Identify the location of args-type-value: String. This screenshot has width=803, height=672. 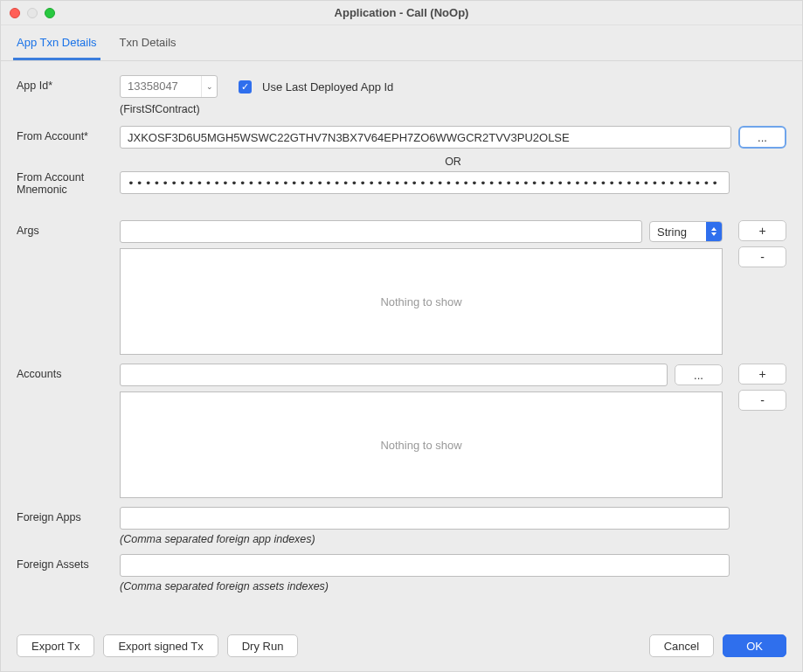
(678, 232).